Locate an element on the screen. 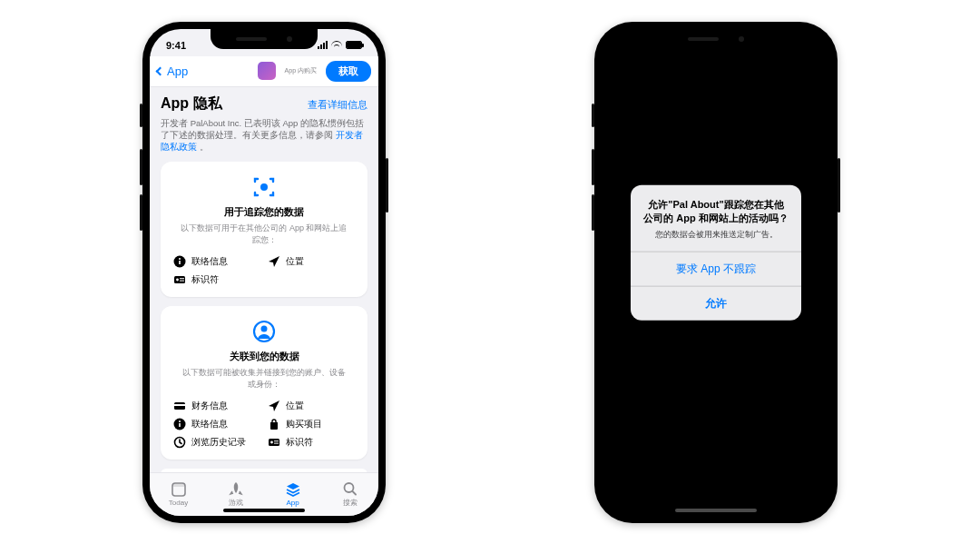 The image size is (980, 544). privacy-description: 开发者 PalAbout Inc. 已表明该 App 的隐私惯例包括了下述的数据… is located at coordinates (264, 135).